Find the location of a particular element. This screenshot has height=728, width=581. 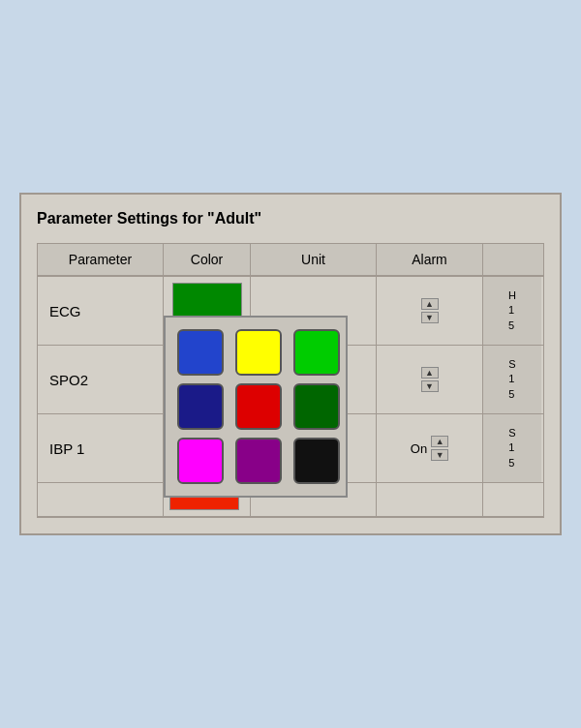

partial-param-cell is located at coordinates (101, 500).